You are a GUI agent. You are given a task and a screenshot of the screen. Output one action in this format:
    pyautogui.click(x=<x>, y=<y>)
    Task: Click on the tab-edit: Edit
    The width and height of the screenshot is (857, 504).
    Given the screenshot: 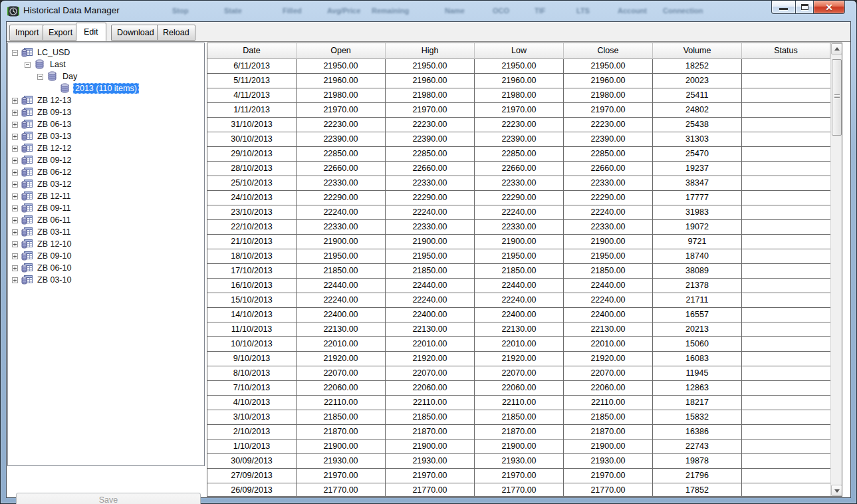 What is the action you would take?
    pyautogui.click(x=91, y=32)
    